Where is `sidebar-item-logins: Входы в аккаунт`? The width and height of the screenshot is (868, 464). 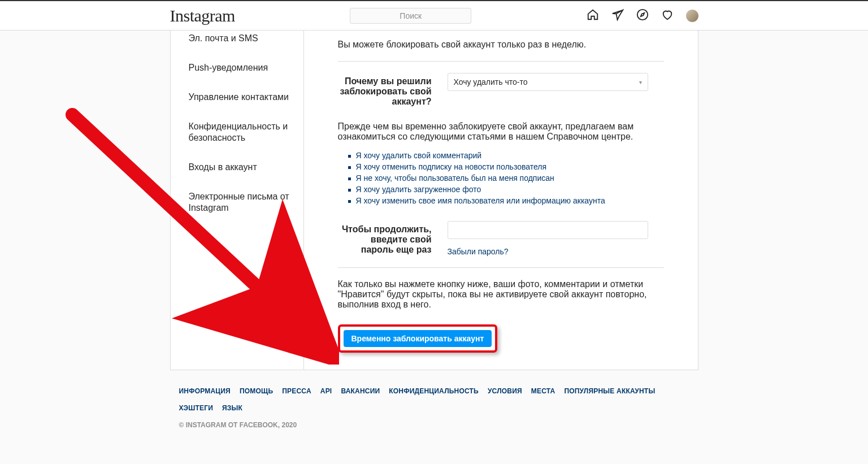 sidebar-item-logins: Входы в аккаунт is located at coordinates (237, 167).